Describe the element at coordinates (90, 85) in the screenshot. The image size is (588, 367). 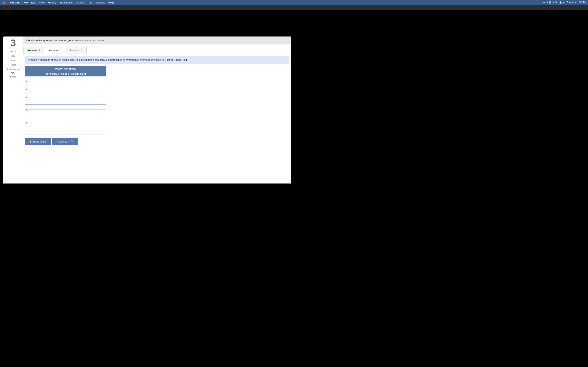
I see `row2-value-input` at that location.